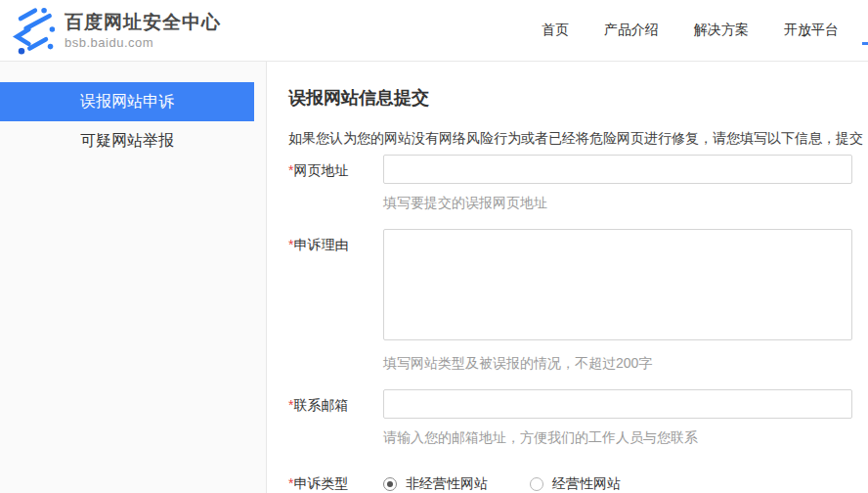 The width and height of the screenshot is (868, 493). What do you see at coordinates (143, 22) in the screenshot?
I see `site-title: 百度网址安全中心` at bounding box center [143, 22].